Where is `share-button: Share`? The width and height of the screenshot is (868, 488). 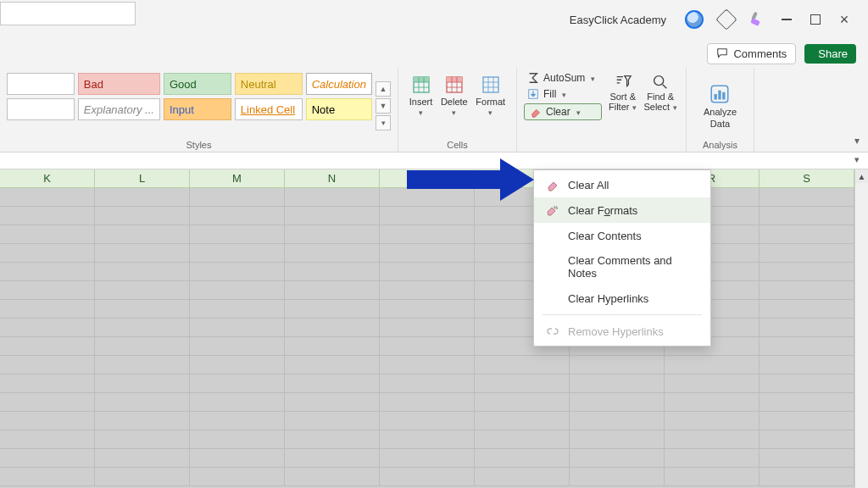 share-button: Share is located at coordinates (831, 54).